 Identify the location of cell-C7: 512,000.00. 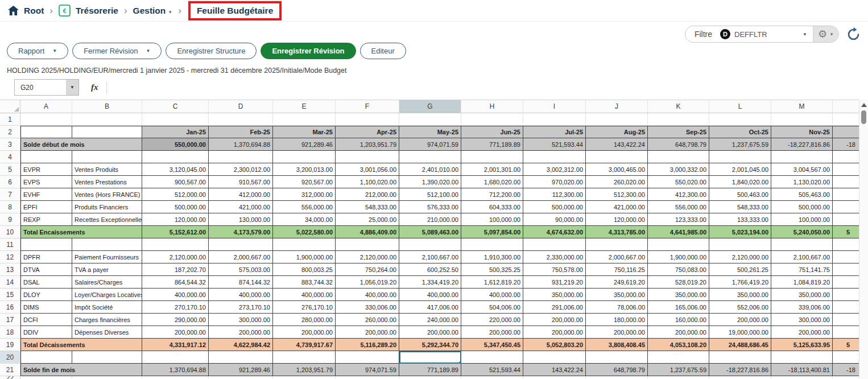
(175, 195).